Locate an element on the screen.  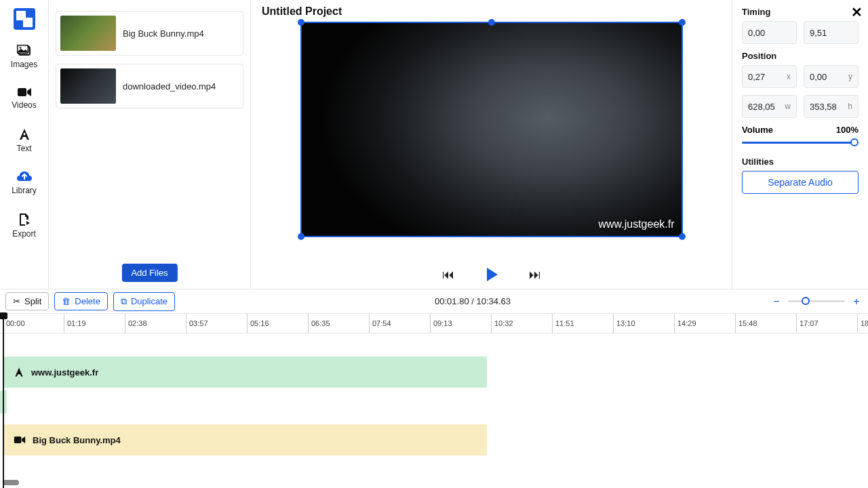
properties-panel: ✕ Timing 0,00 9,51 Position 0,27x 0,00y … is located at coordinates (800, 144).